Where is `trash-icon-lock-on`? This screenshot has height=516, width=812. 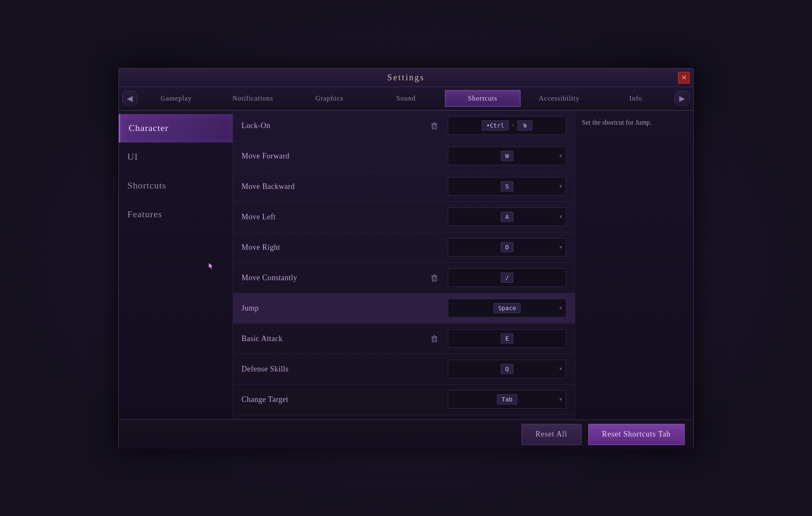 trash-icon-lock-on is located at coordinates (434, 126).